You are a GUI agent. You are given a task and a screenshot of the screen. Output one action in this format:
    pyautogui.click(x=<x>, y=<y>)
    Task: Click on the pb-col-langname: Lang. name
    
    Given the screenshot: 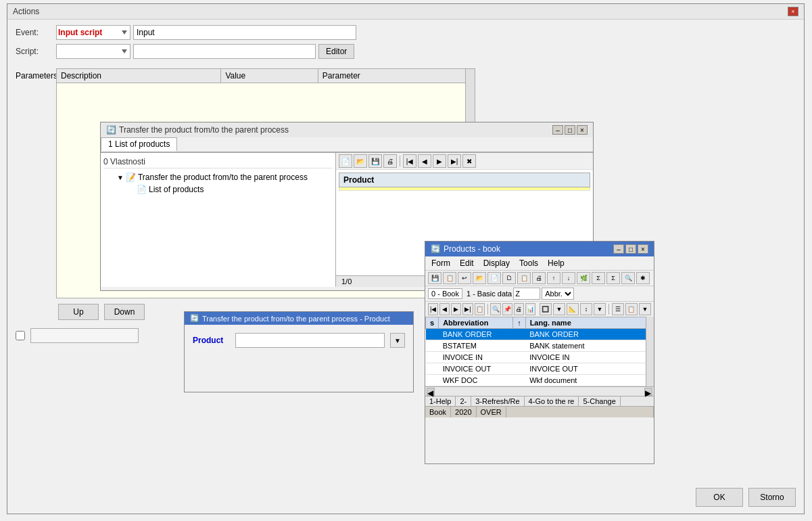 What is the action you would take?
    pyautogui.click(x=590, y=323)
    